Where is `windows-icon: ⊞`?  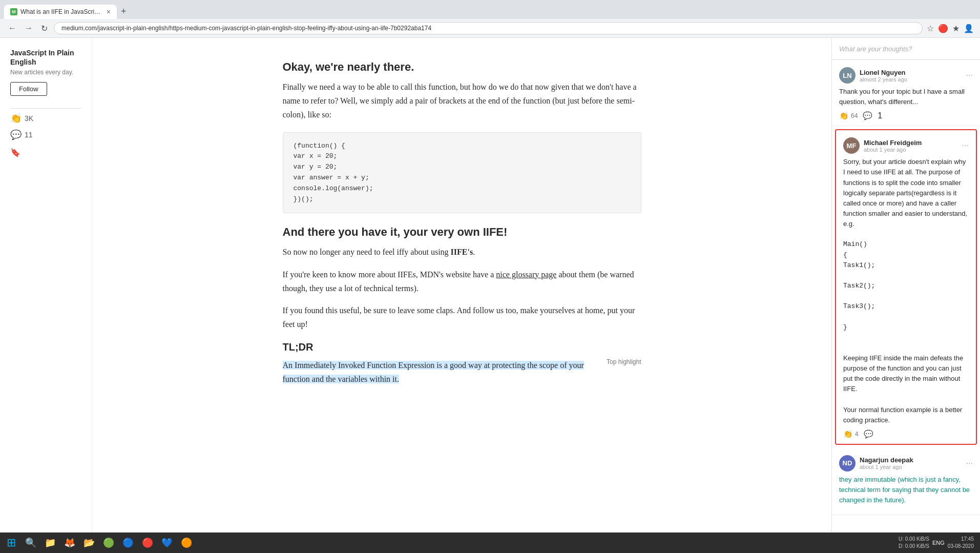 windows-icon: ⊞ is located at coordinates (11, 543).